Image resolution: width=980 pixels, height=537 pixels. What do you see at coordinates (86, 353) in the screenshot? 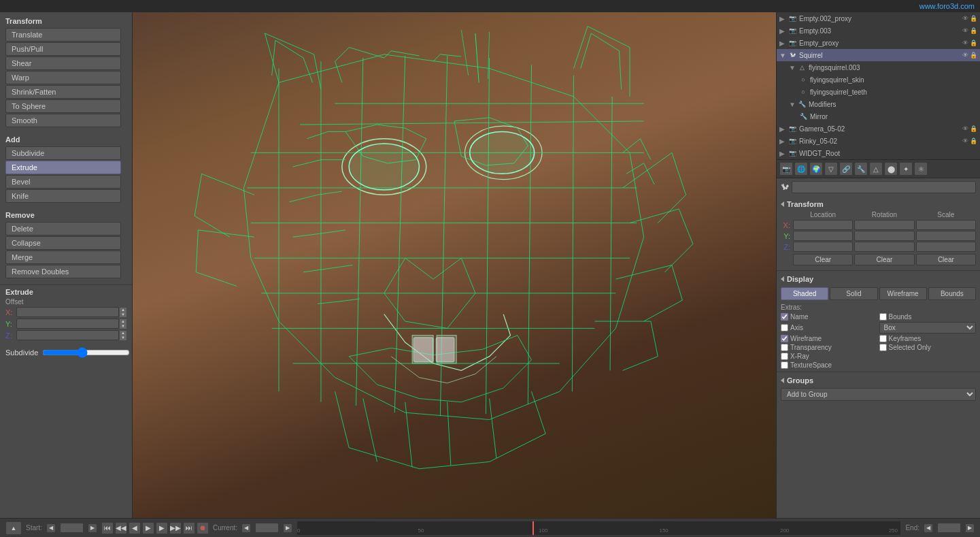
I see `subdivide-range` at bounding box center [86, 353].